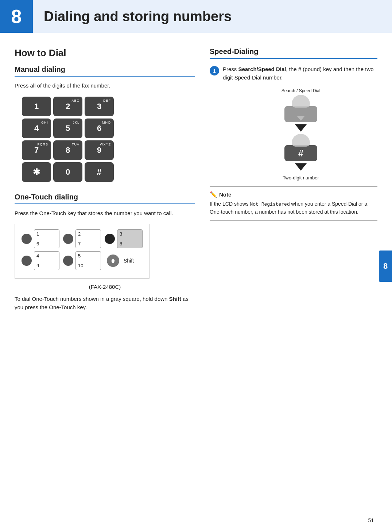  What do you see at coordinates (385, 266) in the screenshot?
I see `chapter-tab: 8` at bounding box center [385, 266].